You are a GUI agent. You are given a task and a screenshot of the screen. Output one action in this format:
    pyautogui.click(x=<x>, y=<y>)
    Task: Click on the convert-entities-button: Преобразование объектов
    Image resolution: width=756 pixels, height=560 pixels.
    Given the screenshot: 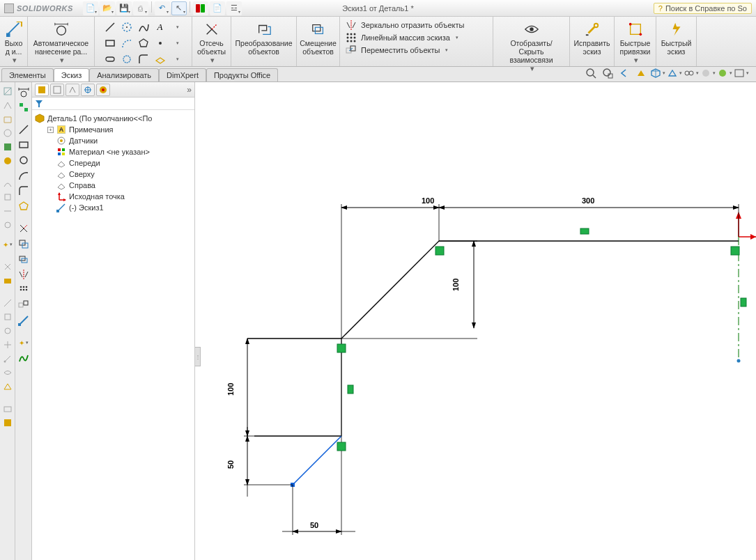 What is the action you would take?
    pyautogui.click(x=264, y=38)
    